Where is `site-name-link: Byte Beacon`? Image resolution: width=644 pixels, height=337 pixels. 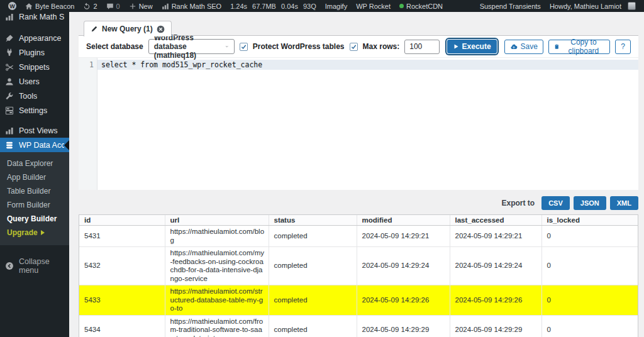
site-name-link: Byte Beacon is located at coordinates (50, 6).